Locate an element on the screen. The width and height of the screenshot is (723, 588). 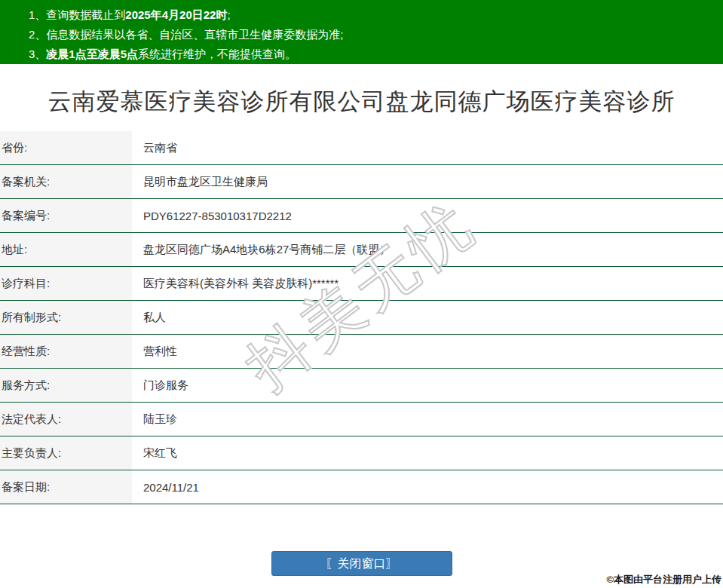
row-value: 2024/11/21 is located at coordinates (427, 487).